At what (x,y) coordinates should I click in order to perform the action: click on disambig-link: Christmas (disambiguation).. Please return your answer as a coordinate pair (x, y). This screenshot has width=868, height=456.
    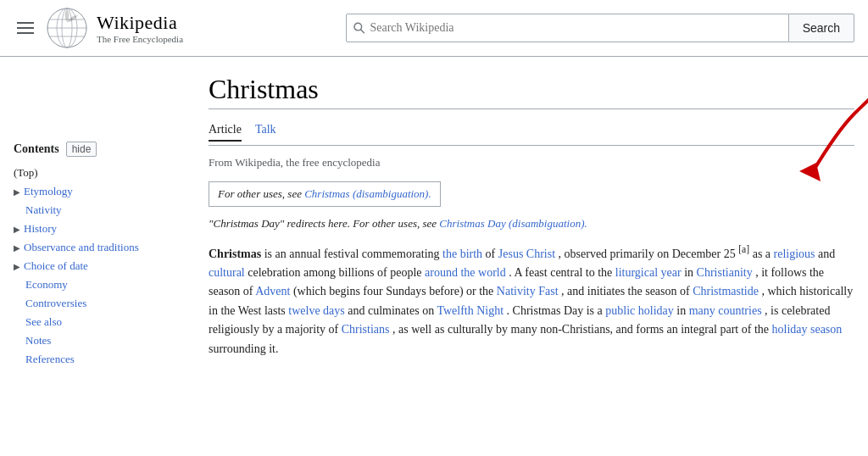
    Looking at the image, I should click on (368, 193).